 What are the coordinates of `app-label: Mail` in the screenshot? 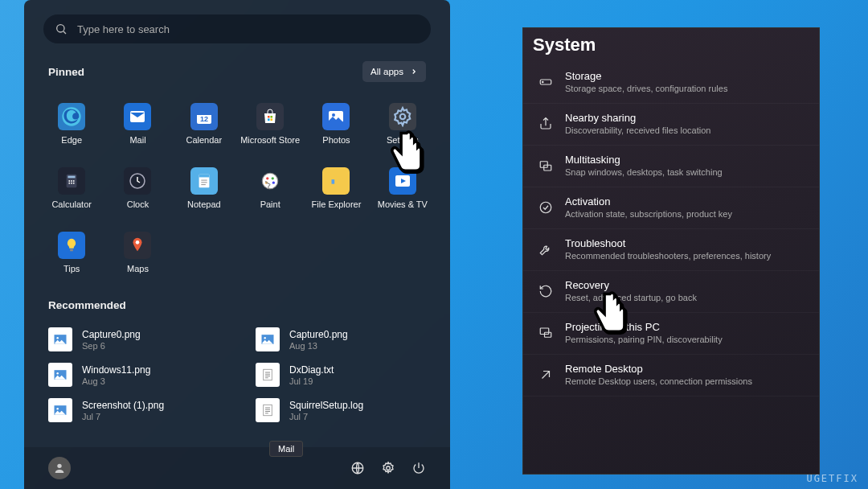 It's located at (137, 140).